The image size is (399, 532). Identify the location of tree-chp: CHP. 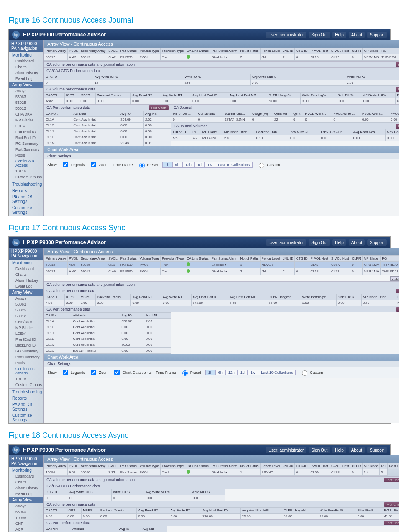
(26, 524).